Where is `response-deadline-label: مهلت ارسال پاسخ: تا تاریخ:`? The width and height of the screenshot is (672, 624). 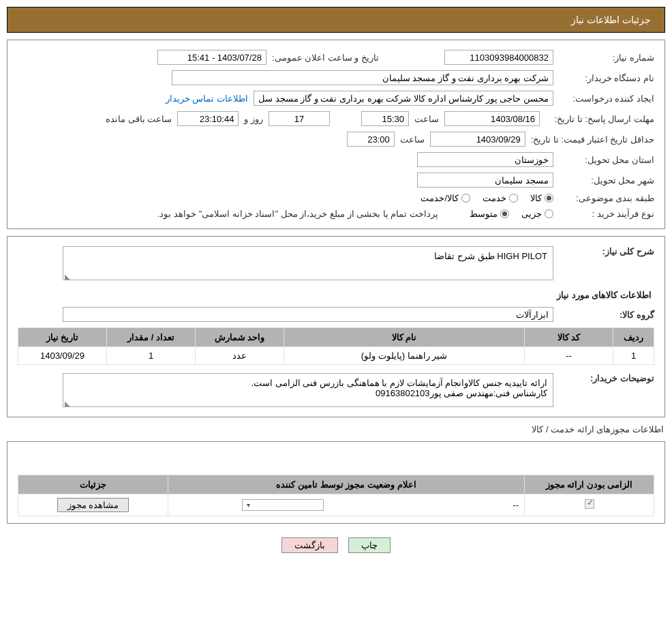
response-deadline-label: مهلت ارسال پاسخ: تا تاریخ: is located at coordinates (600, 119).